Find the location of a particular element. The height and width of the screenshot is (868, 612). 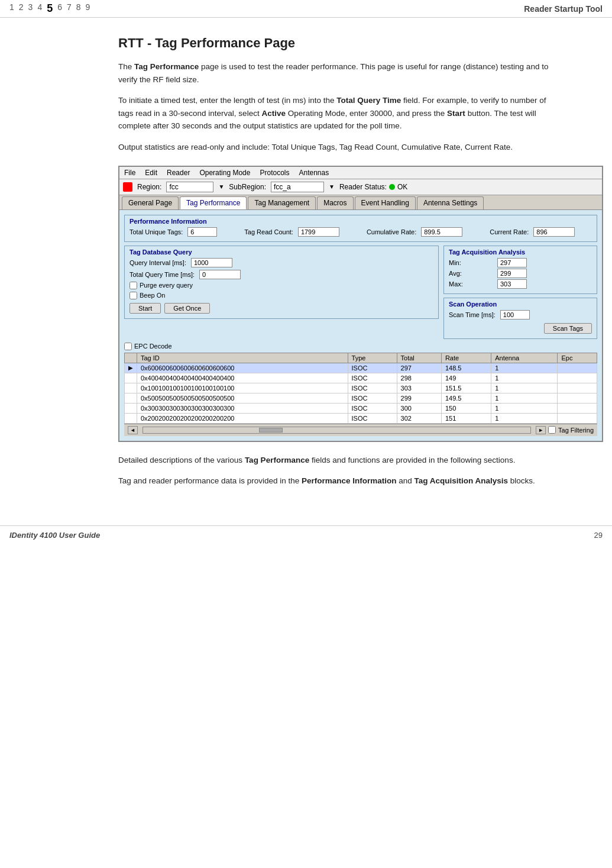

menu-file: File is located at coordinates (130, 173).